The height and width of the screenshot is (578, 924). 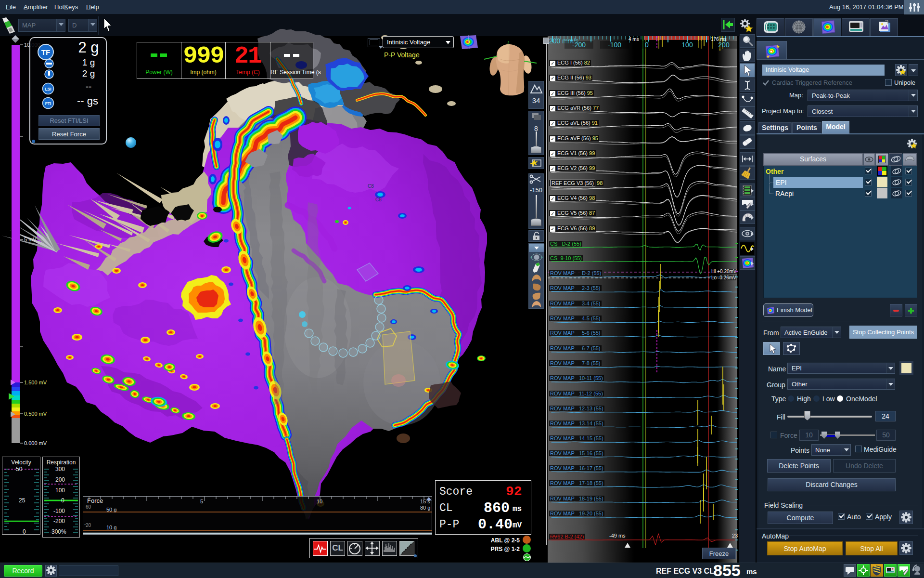 What do you see at coordinates (30, 239) in the screenshot?
I see `svg-text: 5 mV` at bounding box center [30, 239].